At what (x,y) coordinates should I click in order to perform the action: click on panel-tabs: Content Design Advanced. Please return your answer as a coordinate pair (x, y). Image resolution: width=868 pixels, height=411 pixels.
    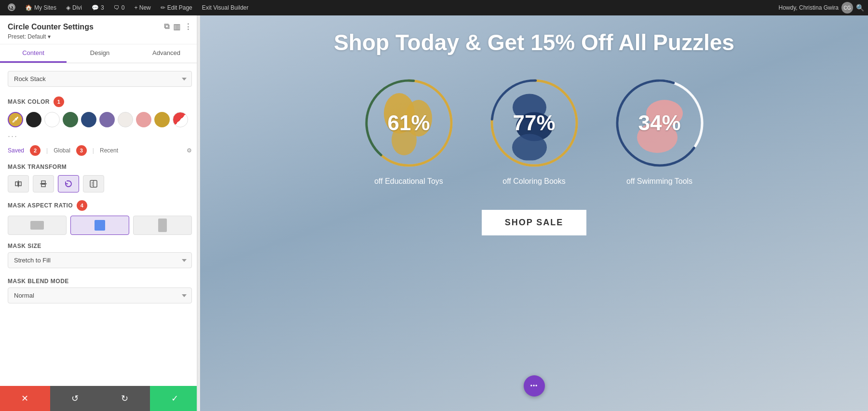
    Looking at the image, I should click on (100, 54).